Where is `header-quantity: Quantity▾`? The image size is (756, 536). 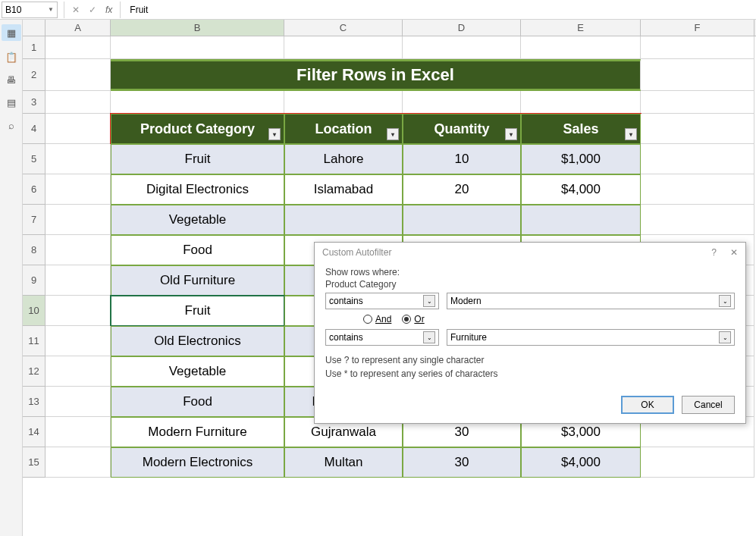
header-quantity: Quantity▾ is located at coordinates (462, 129).